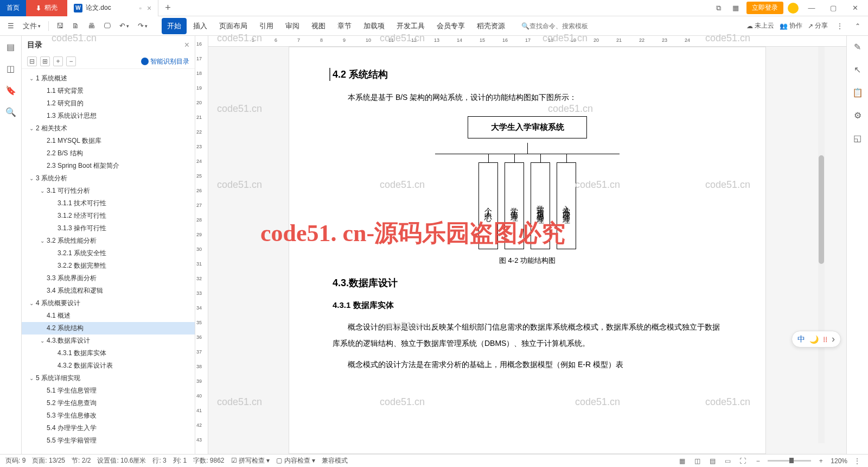  What do you see at coordinates (108, 191) in the screenshot?
I see `outline-item: ⌄3.1 可行性分析` at bounding box center [108, 191].